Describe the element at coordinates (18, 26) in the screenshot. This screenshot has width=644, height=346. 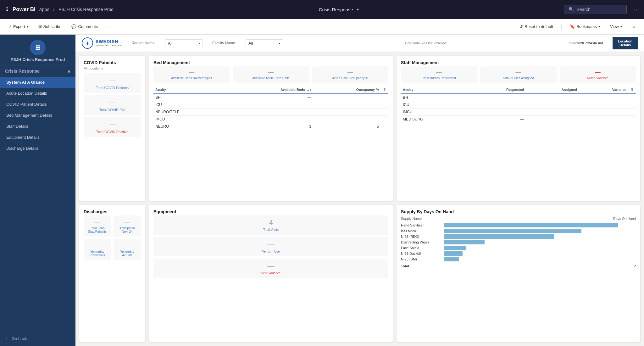
I see `export-button: ↗ Export ▾` at that location.